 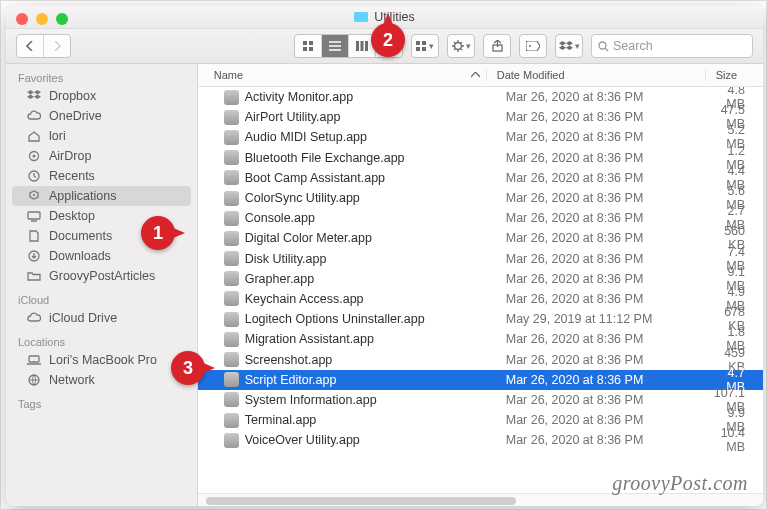 I want to click on sidebar-item-recents: Recents, so click(x=102, y=176).